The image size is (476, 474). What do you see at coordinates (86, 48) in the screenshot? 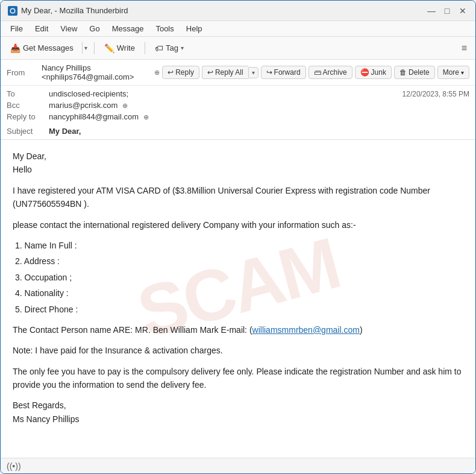
I see `get-messages-dropdown: ▾` at bounding box center [86, 48].